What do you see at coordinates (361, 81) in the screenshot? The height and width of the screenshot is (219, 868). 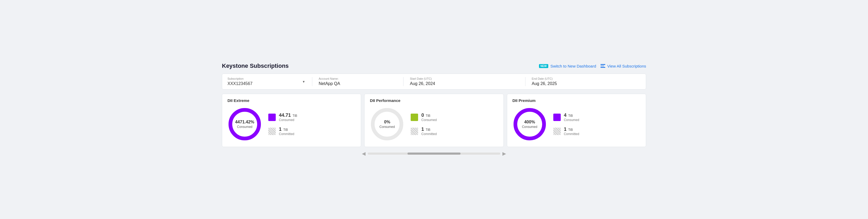 I see `account-field: Account Name: NetApp QA` at bounding box center [361, 81].